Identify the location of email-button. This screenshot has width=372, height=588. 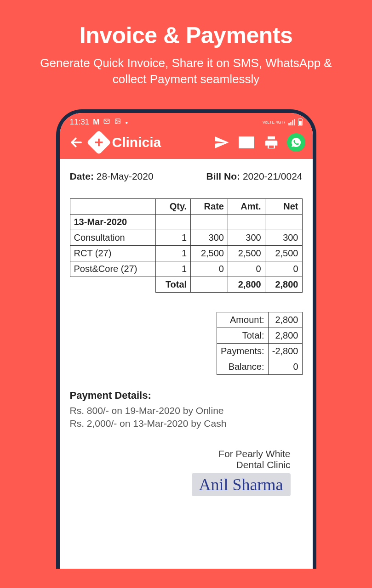
(246, 142).